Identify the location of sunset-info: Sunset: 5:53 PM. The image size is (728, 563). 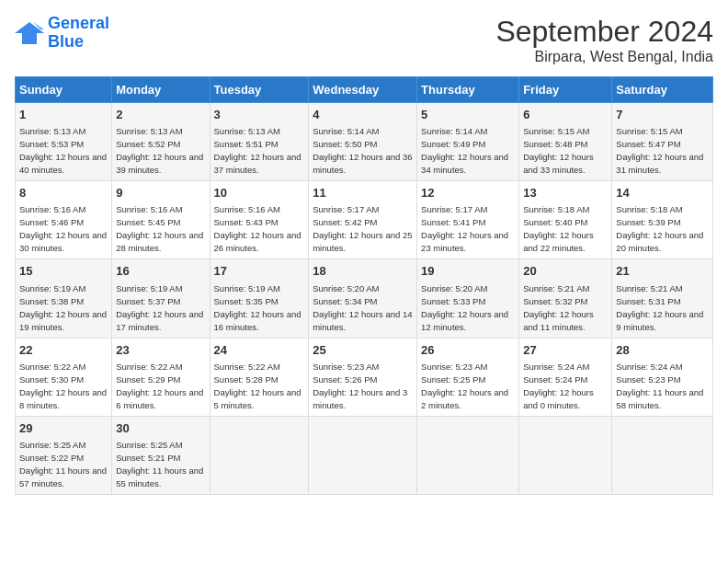
(51, 144).